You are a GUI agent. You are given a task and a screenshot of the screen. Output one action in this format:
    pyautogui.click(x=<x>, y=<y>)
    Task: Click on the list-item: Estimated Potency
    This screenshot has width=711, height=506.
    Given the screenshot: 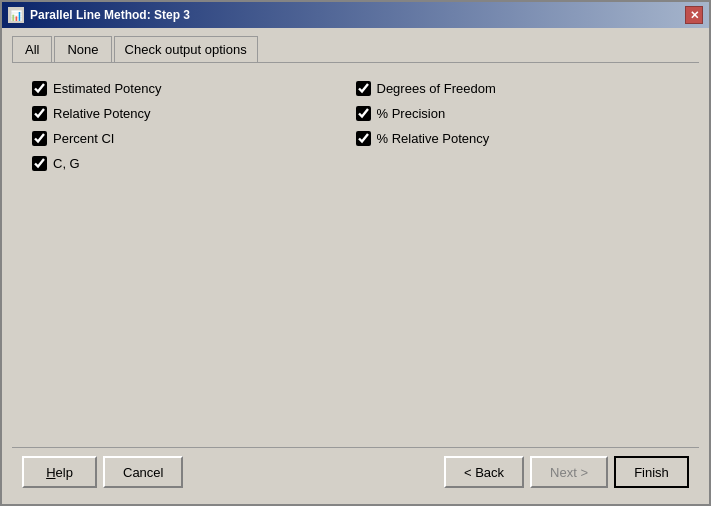 What is the action you would take?
    pyautogui.click(x=194, y=88)
    